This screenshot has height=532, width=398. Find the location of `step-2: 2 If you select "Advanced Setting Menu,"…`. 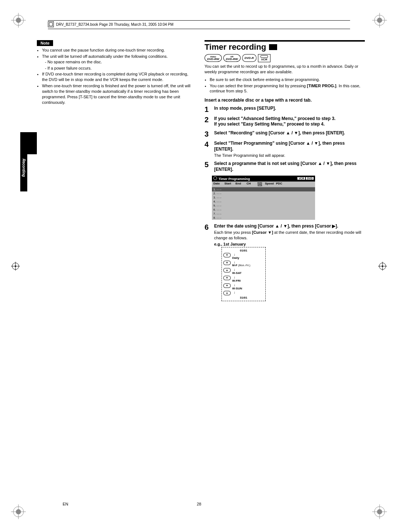

step-2: 2 If you select "Advanced Setting Menu,"… is located at coordinates (284, 121).